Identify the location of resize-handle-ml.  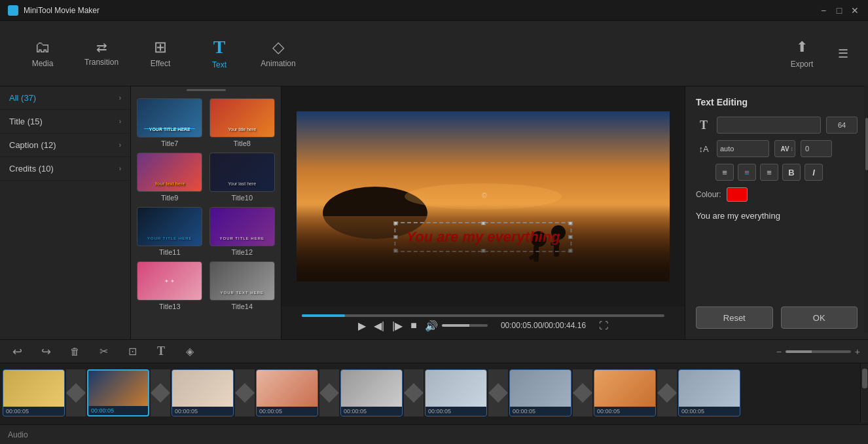
(395, 237).